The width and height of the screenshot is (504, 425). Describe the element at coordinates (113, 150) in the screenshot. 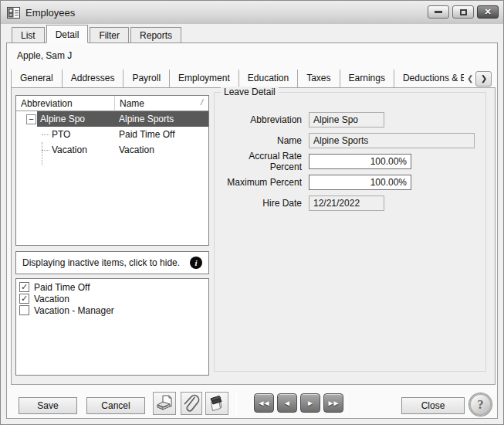

I see `tree-row-vacation: Vacation Vacation` at that location.